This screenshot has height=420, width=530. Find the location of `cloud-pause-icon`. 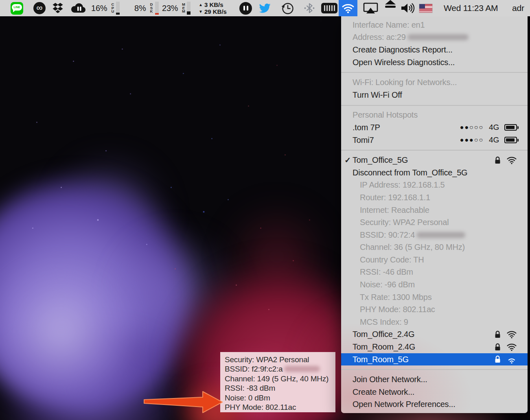

cloud-pause-icon is located at coordinates (78, 8).